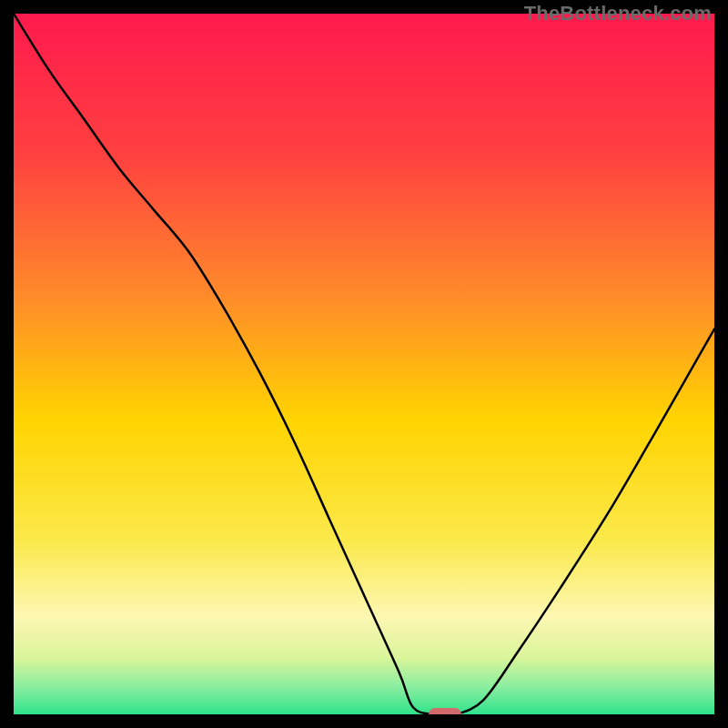 The width and height of the screenshot is (728, 728). Describe the element at coordinates (618, 14) in the screenshot. I see `watermark-text: TheBottleneck.com` at that location.